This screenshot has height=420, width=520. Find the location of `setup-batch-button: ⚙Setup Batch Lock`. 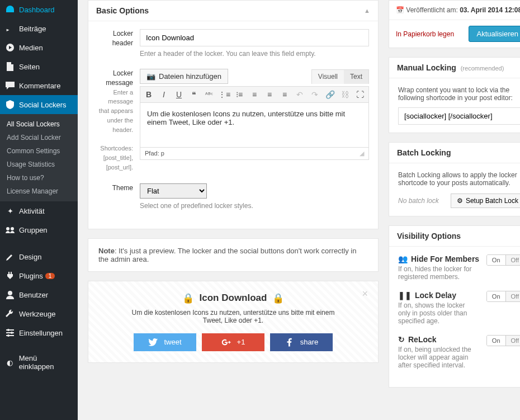

setup-batch-button: ⚙Setup Batch Lock is located at coordinates (485, 201).